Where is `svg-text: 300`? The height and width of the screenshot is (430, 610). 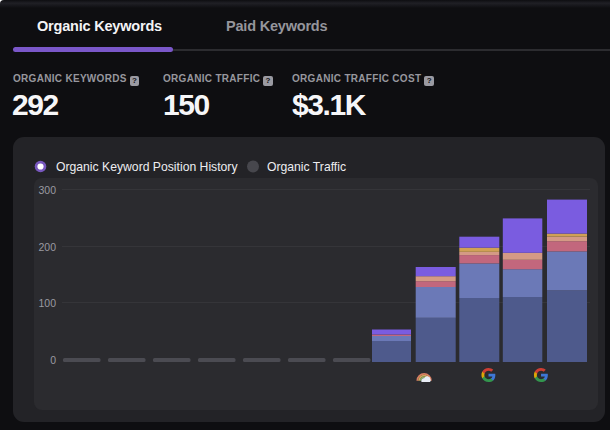 svg-text: 300 is located at coordinates (47, 190).